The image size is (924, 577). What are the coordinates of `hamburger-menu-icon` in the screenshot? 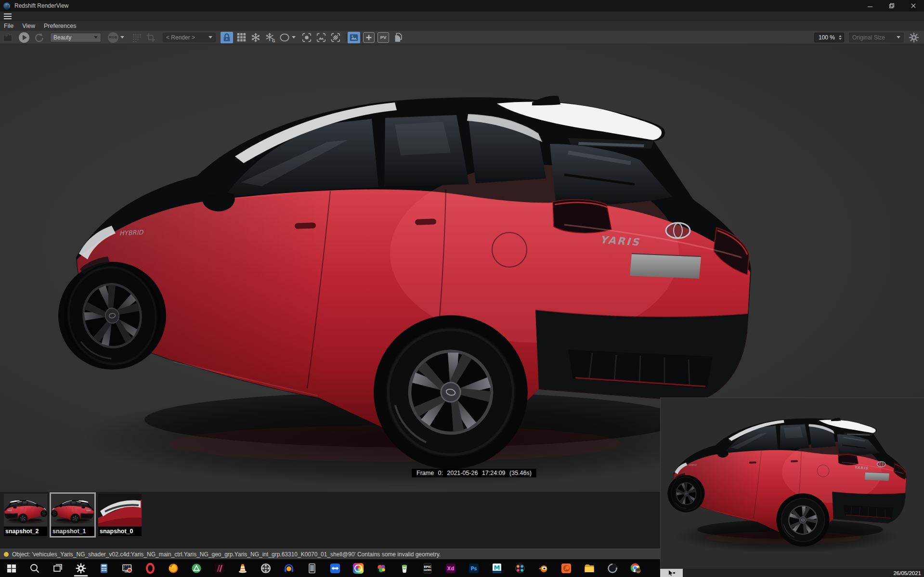 It's located at (8, 16).